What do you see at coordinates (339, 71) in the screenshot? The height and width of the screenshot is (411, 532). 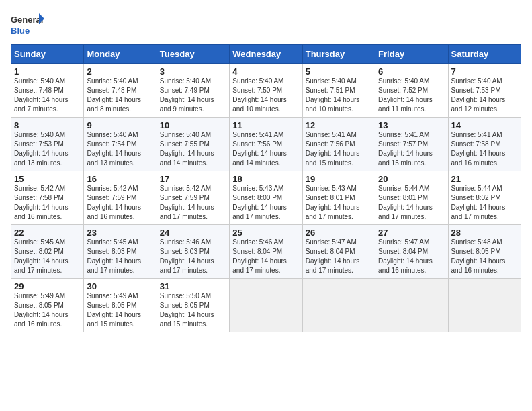 I see `day-number: 5` at bounding box center [339, 71].